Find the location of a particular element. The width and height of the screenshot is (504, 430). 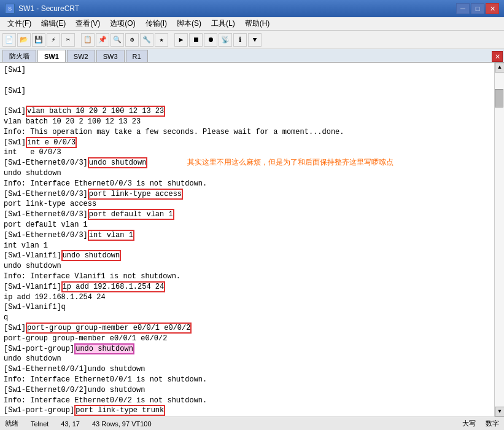

status-protocol: Telnet is located at coordinates (39, 424).